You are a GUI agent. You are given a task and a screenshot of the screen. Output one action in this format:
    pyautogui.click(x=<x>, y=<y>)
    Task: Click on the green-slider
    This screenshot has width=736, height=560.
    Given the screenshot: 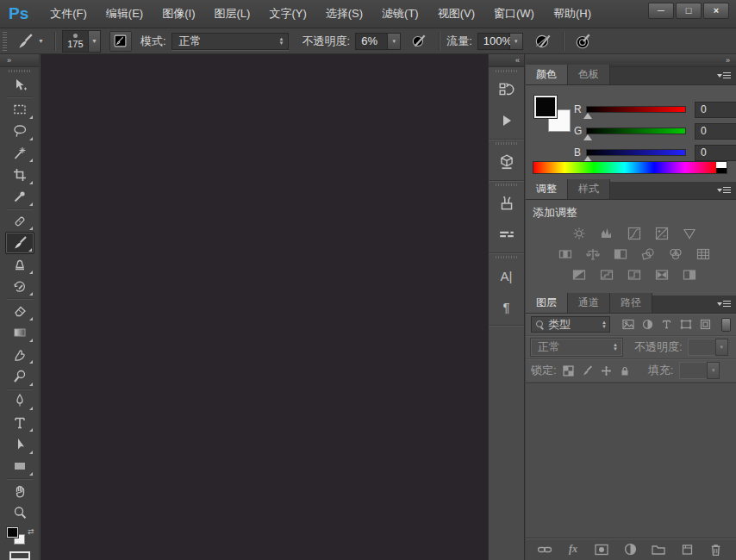 What is the action you would take?
    pyautogui.click(x=636, y=131)
    